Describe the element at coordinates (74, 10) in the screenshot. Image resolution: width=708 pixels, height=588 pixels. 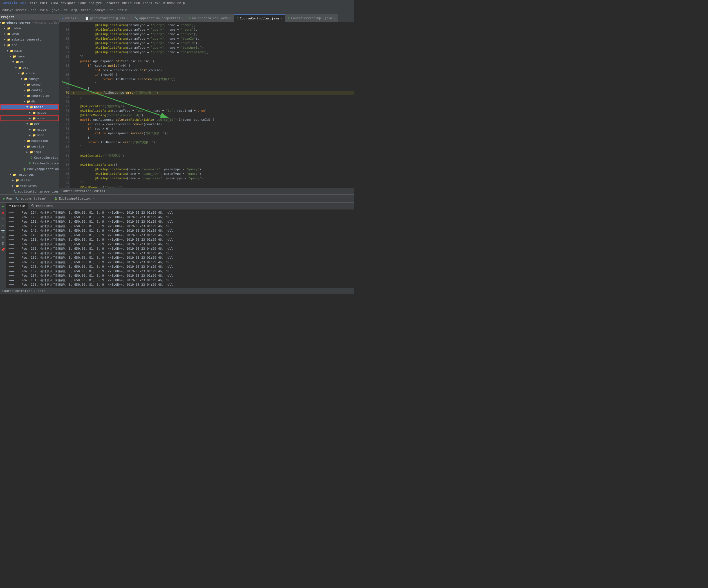
I see `breadcrumb-item: org` at that location.